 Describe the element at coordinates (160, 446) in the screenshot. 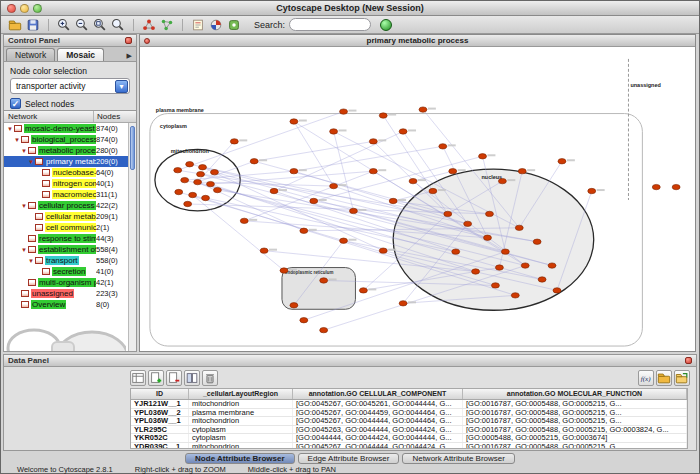

I see `table-cell: YDR039C__1` at that location.